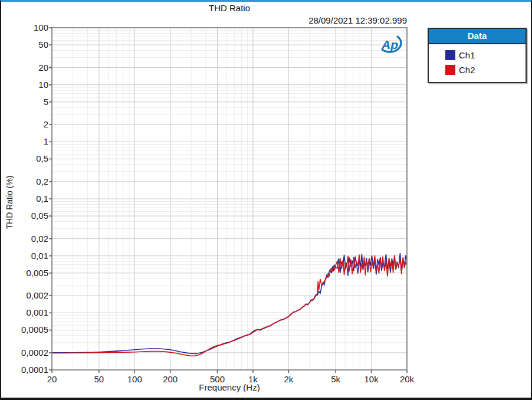 The height and width of the screenshot is (400, 532). I want to click on y-tick-label: 0,02, so click(25, 238).